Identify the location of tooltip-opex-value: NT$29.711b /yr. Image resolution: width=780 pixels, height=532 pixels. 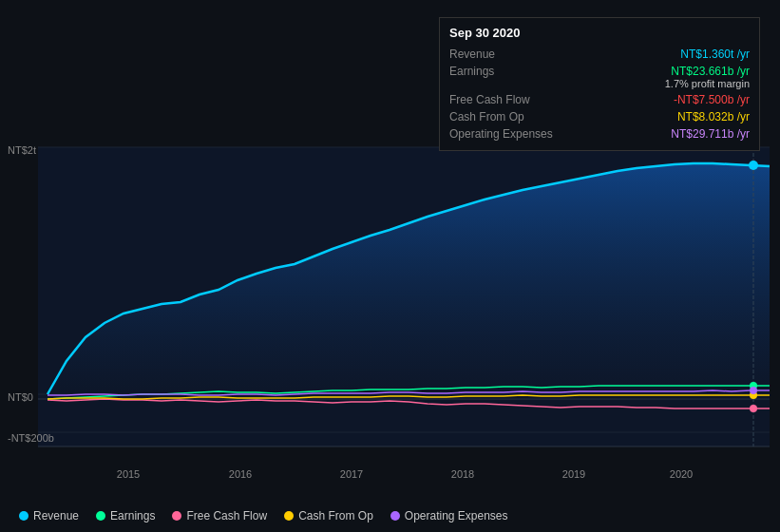
(711, 134).